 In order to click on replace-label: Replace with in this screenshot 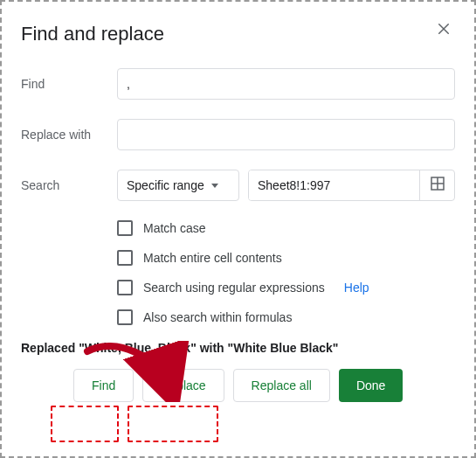, I will do `click(69, 135)`.